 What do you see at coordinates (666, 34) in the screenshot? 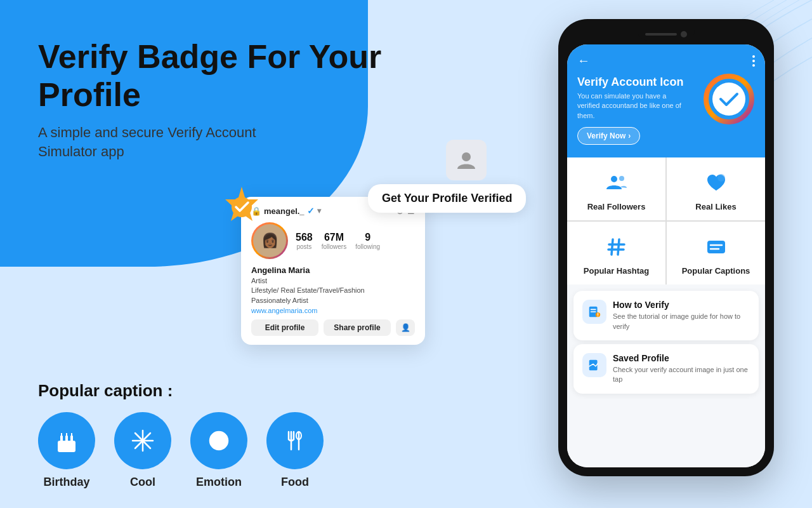
I see `phone-notch` at bounding box center [666, 34].